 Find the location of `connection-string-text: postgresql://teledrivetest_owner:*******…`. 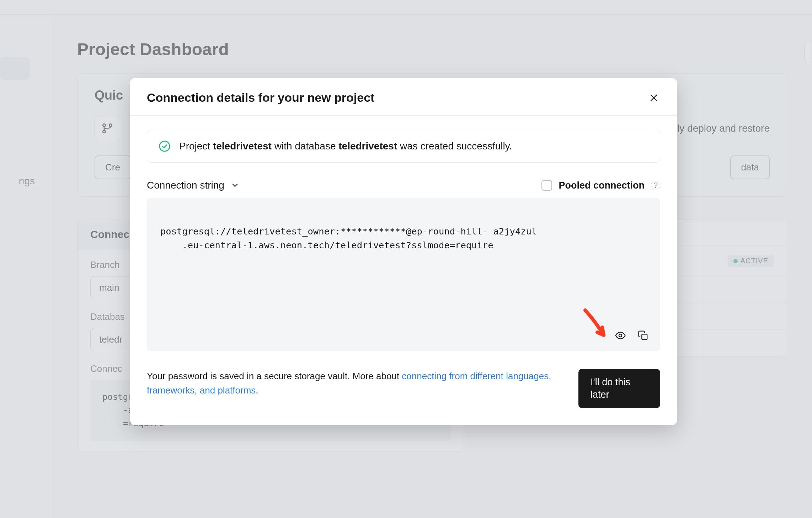

connection-string-text: postgresql://teledrivetest_owner:*******… is located at coordinates (348, 238).